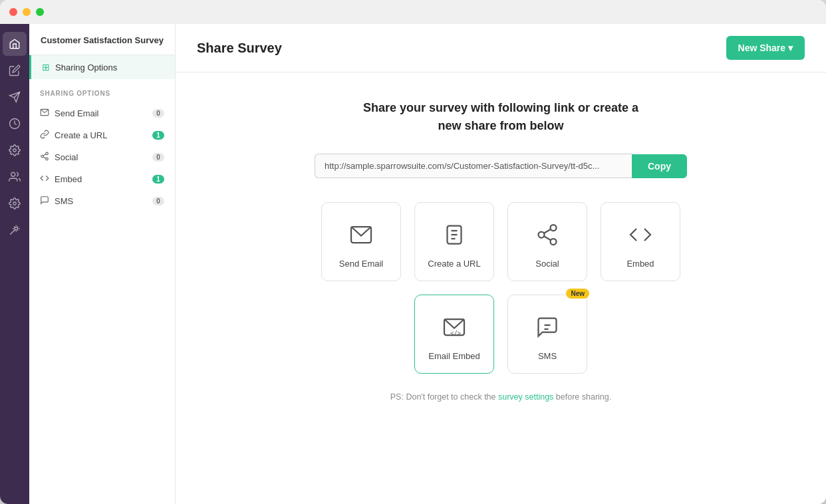  I want to click on card-social-label: Social, so click(547, 263).